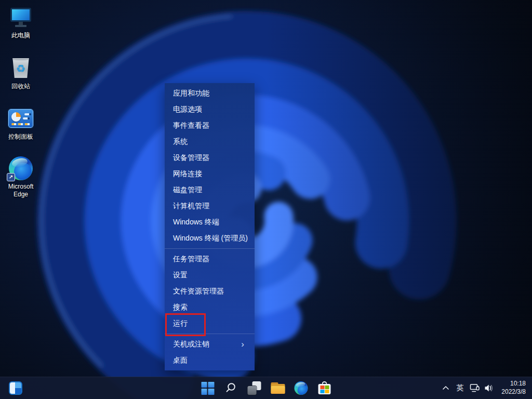 The width and height of the screenshot is (532, 399). What do you see at coordinates (21, 178) in the screenshot?
I see `desktop-icon-microsoft-edge: ↗ Microsoft Edge` at bounding box center [21, 178].